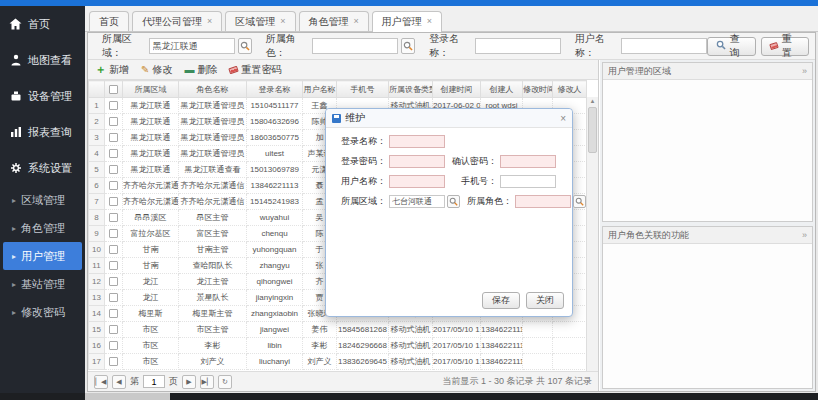 Image resolution: width=818 pixels, height=400 pixels. I want to click on first-page-button: ▏◀, so click(101, 382).